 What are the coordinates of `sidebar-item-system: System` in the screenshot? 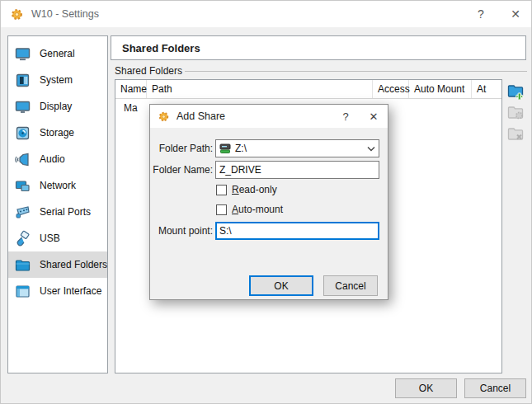 It's located at (58, 80).